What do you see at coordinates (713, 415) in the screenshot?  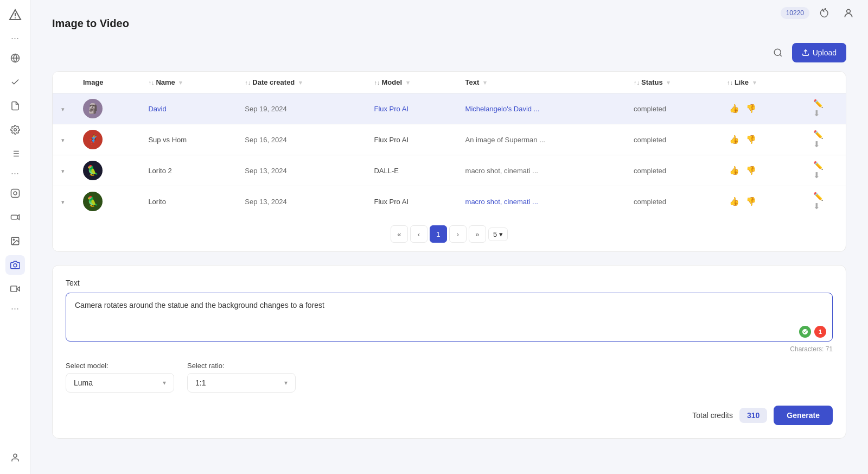 I see `total-credits-label: Total credits` at bounding box center [713, 415].